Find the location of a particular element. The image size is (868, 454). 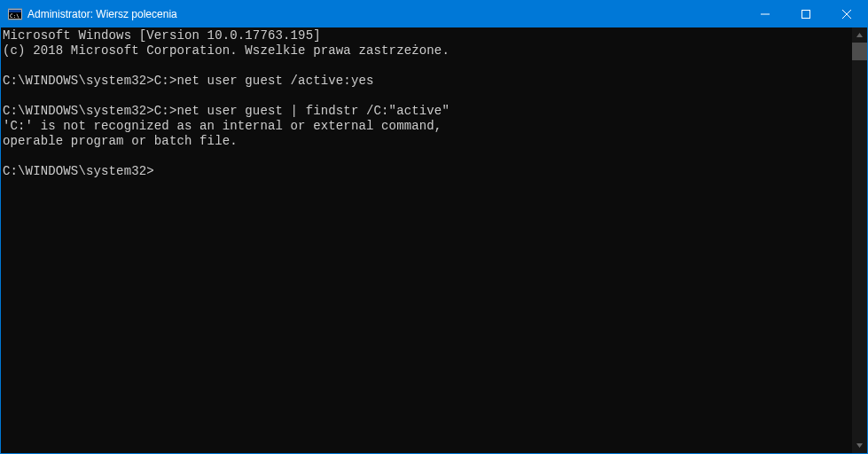

console-line: C:\WINDOWS\system32> is located at coordinates (427, 172).